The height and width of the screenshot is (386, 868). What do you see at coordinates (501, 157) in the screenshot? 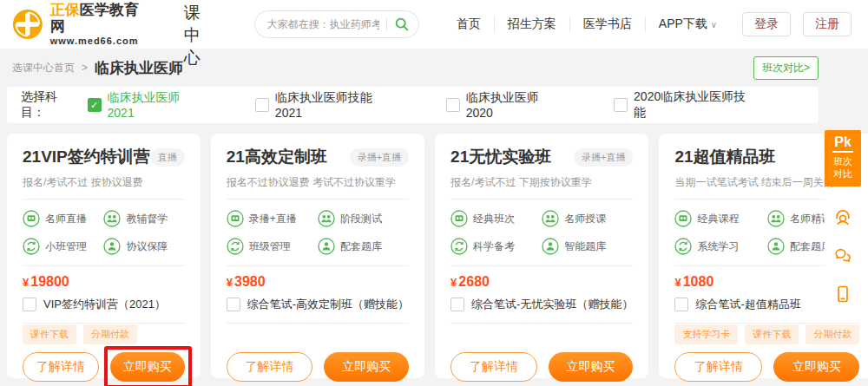
I see `course-title: 21无忧实验班` at bounding box center [501, 157].